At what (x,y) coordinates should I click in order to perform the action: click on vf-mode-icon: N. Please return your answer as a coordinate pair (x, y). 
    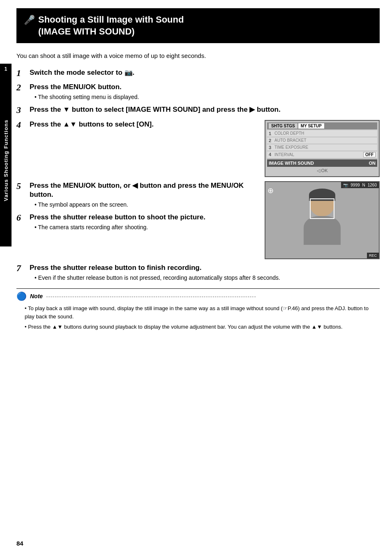
    Looking at the image, I should click on (364, 185).